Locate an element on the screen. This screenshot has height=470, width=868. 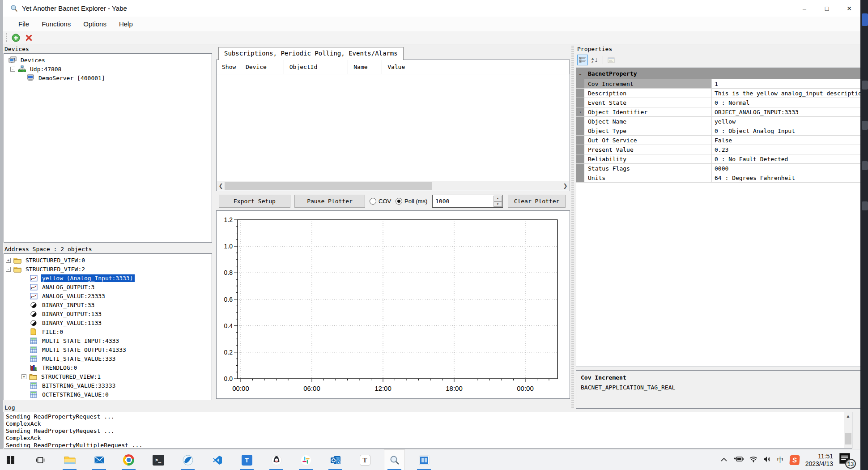
tree-item-label: ANALOG_OUTPUT:3 is located at coordinates (68, 287).